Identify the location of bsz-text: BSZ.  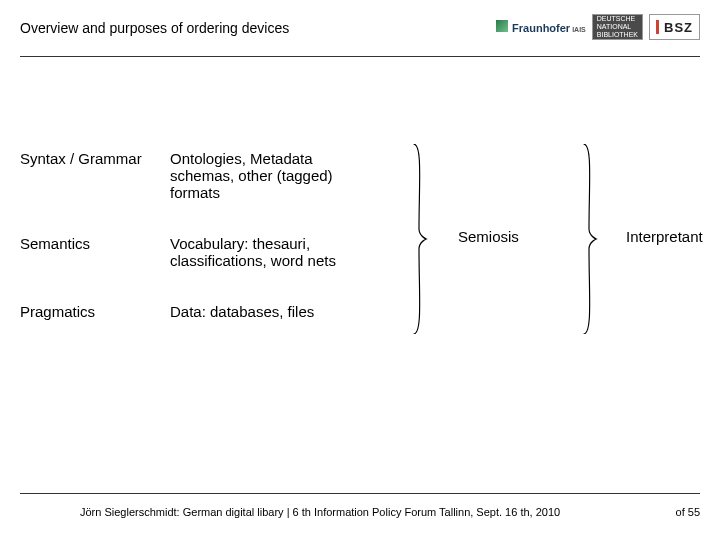
(678, 28).